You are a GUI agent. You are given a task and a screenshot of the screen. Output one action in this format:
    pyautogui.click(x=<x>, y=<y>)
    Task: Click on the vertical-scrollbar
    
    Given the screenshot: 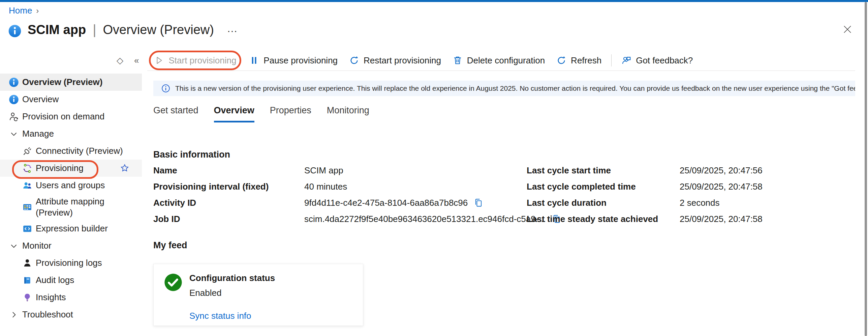 What is the action you would take?
    pyautogui.click(x=866, y=169)
    